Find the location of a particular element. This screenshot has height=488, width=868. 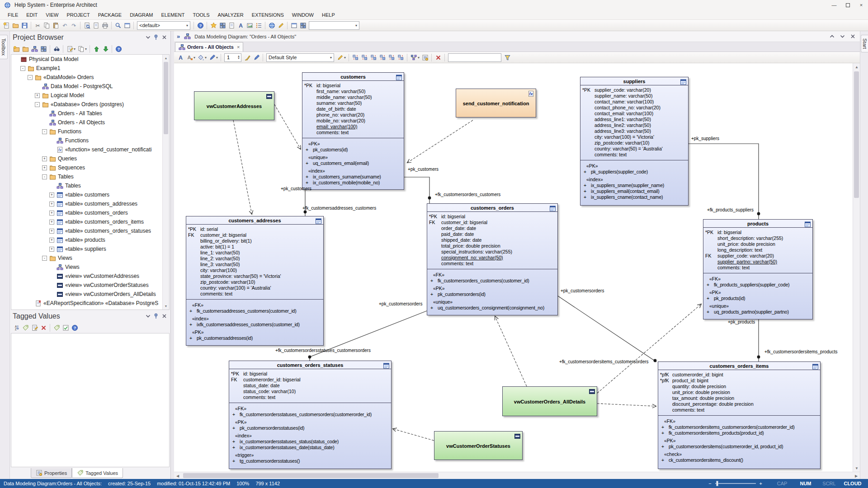

tree-item: -Functions is located at coordinates (90, 131).